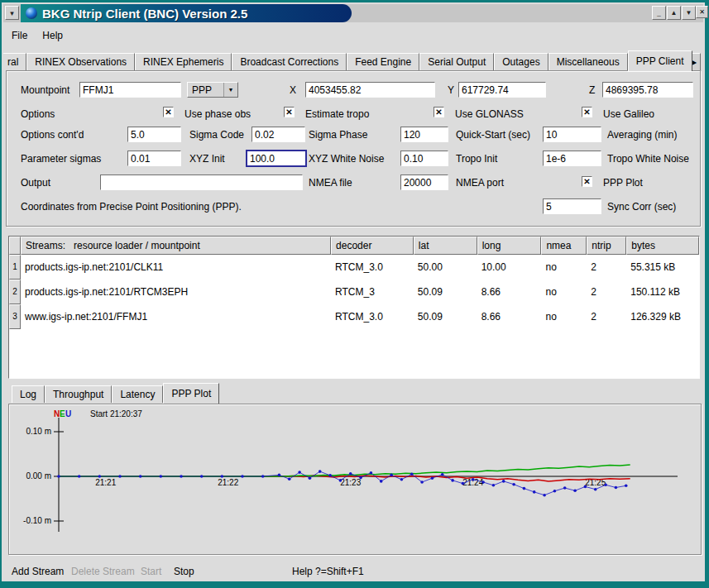  Describe the element at coordinates (493, 135) in the screenshot. I see `quick-start-label: Quick-Start (sec)` at that location.